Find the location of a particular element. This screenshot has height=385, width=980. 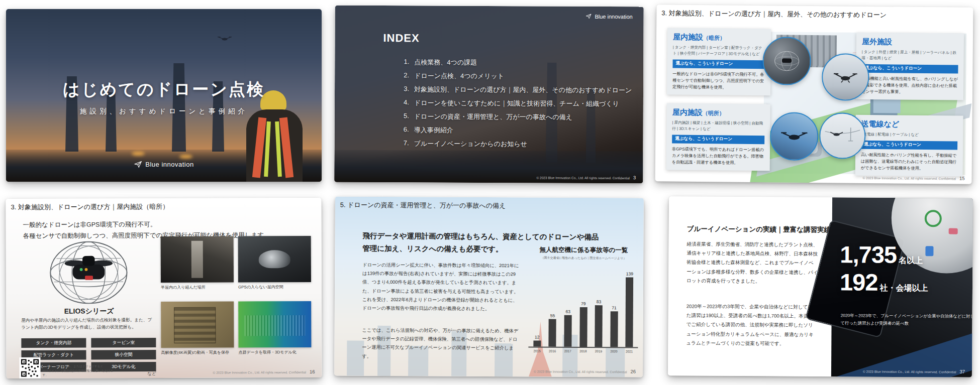

text-panel: ブルーイノベーションの実績｜豊富な講習実績 経済産業省、厚生労働省、消防庁と連携… is located at coordinates (750, 286).